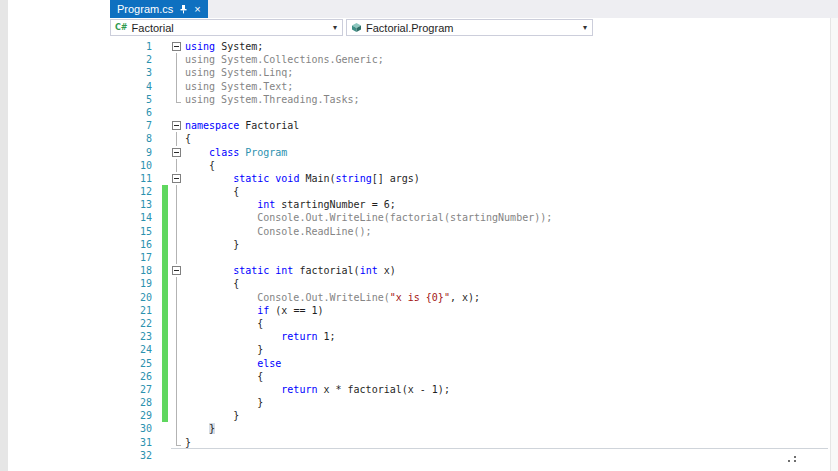 The width and height of the screenshot is (838, 471). Describe the element at coordinates (368, 218) in the screenshot. I see `code-text: Console.Out.WriteLine(factorial(starting…` at that location.